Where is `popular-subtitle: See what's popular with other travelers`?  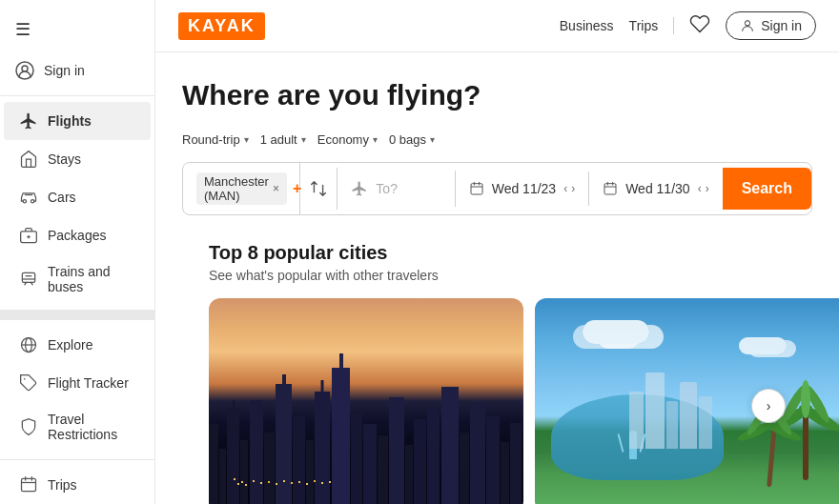 popular-subtitle: See what's popular with other travelers is located at coordinates (498, 275).